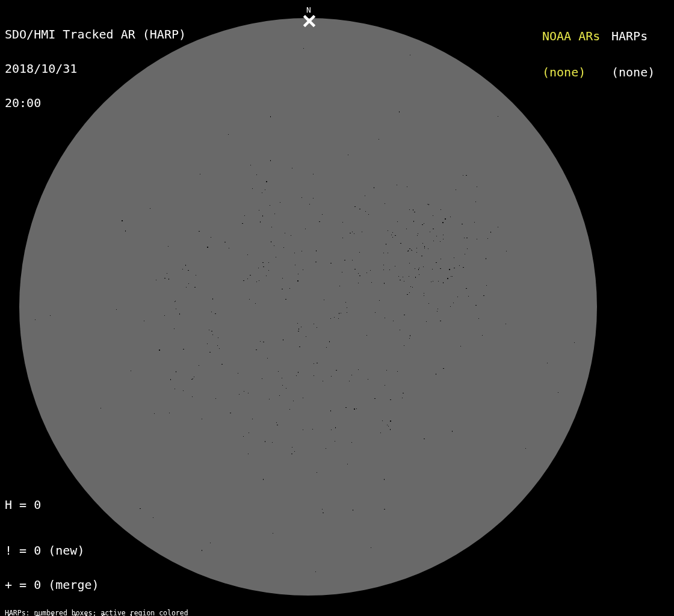  I want to click on harps-heading: HARPs, so click(633, 36).